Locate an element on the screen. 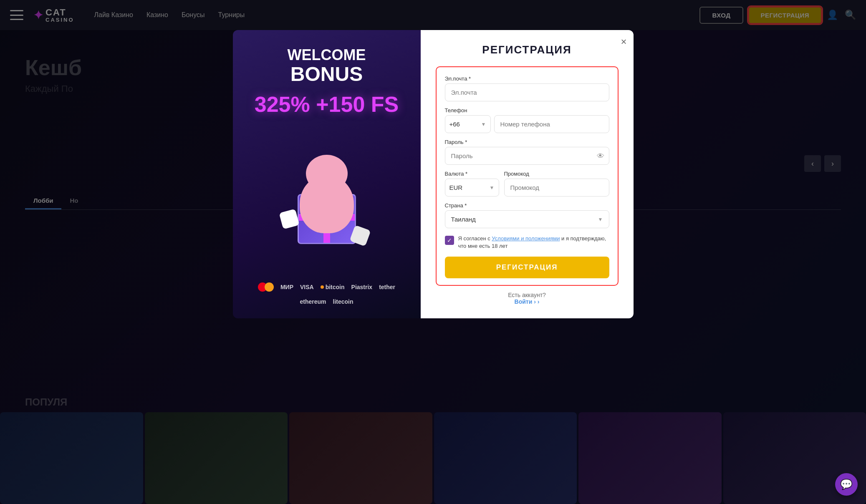 Image resolution: width=866 pixels, height=504 pixels. terms-text: Я согласен с Условиями и положениями и я… is located at coordinates (534, 242).